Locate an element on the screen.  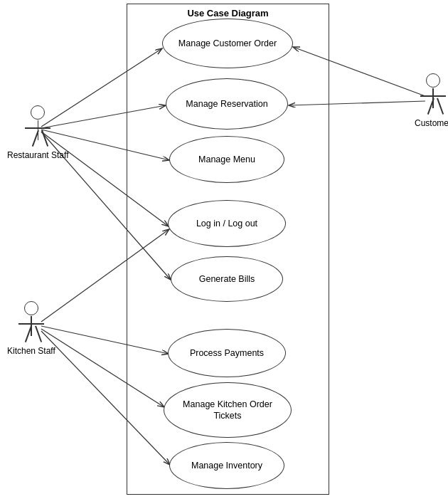
actor-customer-legs is located at coordinates (434, 107).